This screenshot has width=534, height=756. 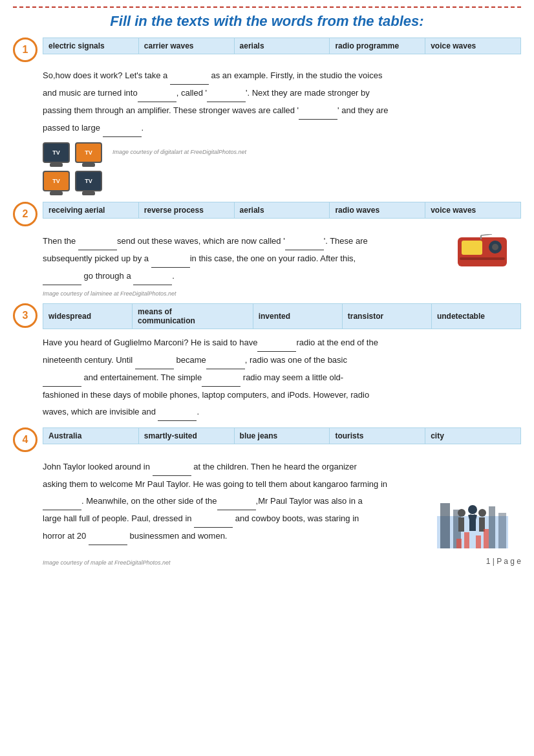 What do you see at coordinates (91, 46) in the screenshot?
I see `word-cell: electric signals` at bounding box center [91, 46].